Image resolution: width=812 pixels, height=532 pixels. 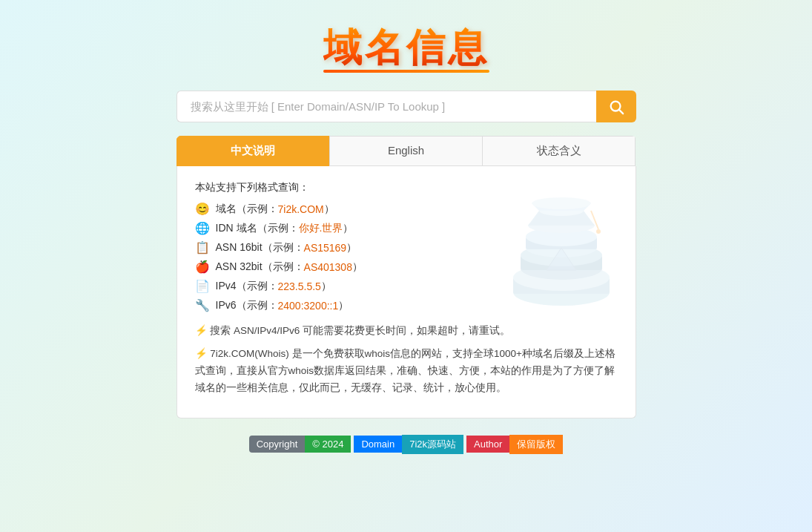 What do you see at coordinates (300, 286) in the screenshot?
I see `ipv4-link: 223.5.5.5` at bounding box center [300, 286].